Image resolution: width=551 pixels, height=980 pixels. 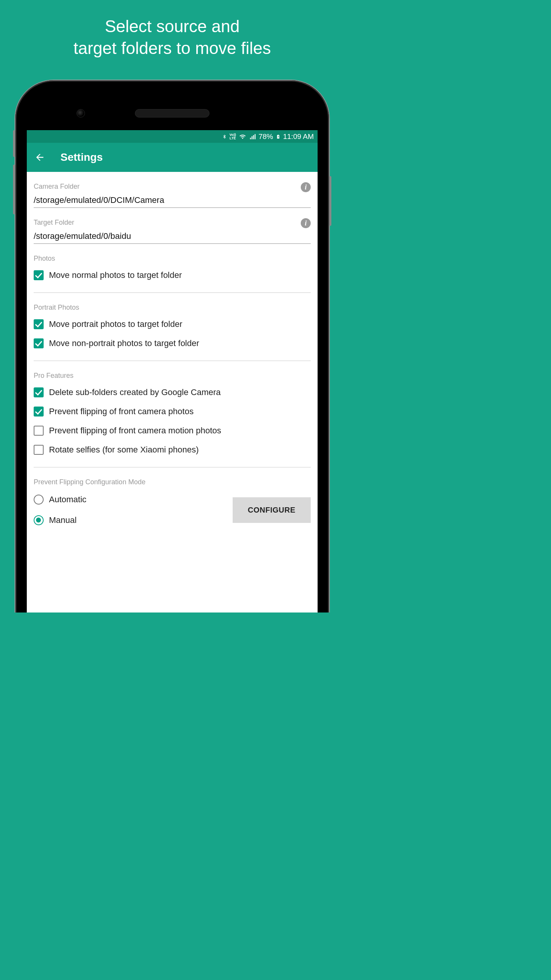 I want to click on mode-area: Automatic Manual CONFIGURE, so click(x=172, y=510).